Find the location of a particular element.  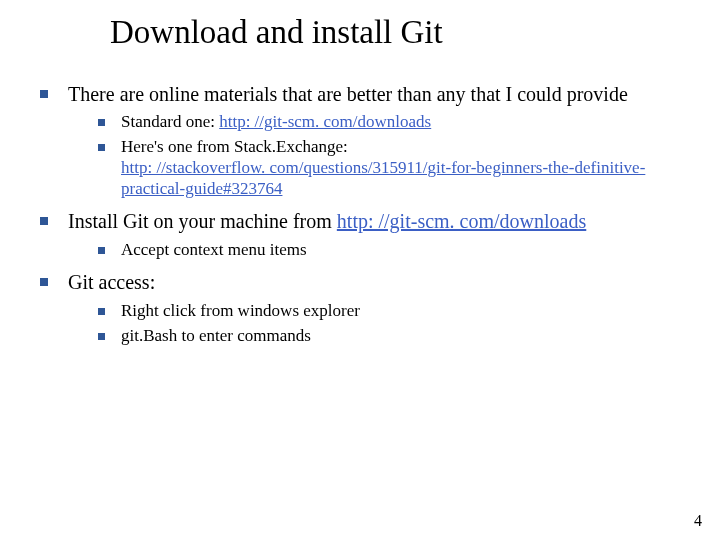

bullet-text: Install Git on your machine from http: /… is located at coordinates (327, 221).